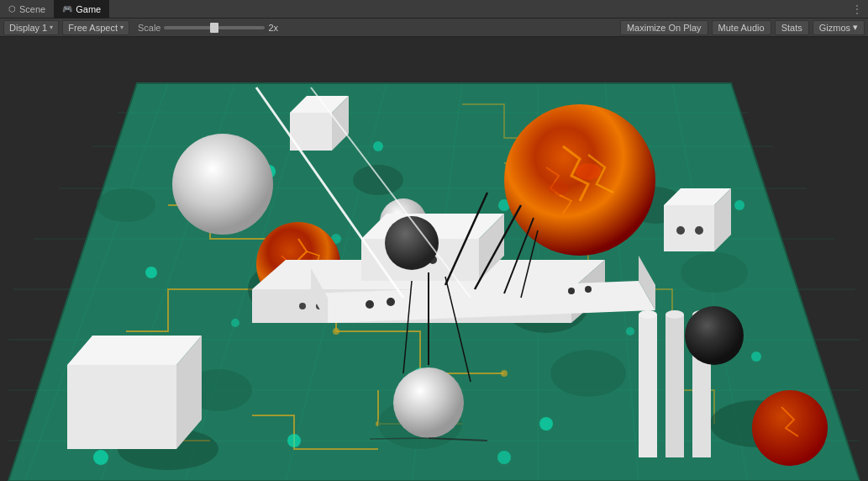 This screenshot has width=868, height=481. What do you see at coordinates (27, 9) in the screenshot?
I see `tab-scene: ⬡ Scene` at bounding box center [27, 9].